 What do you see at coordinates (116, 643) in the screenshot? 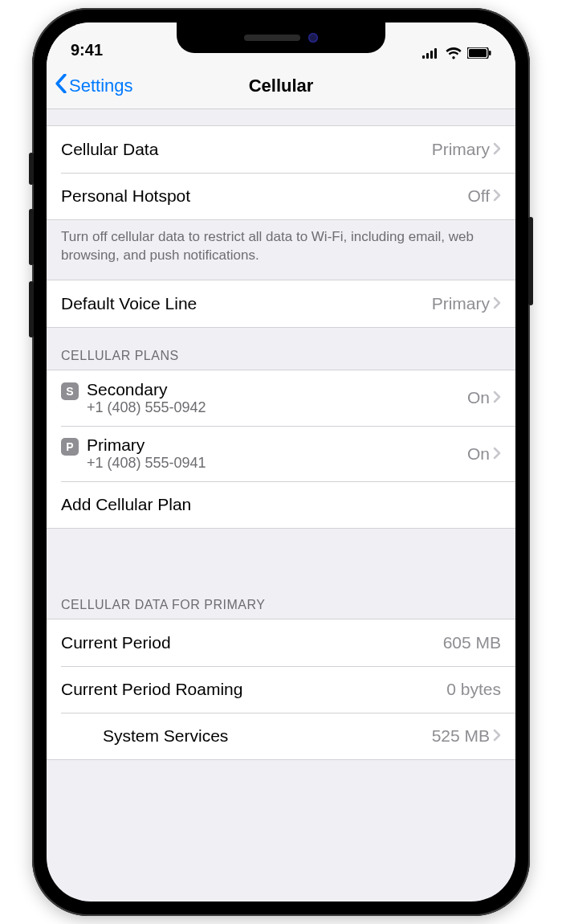
I see `row-label: Current Period` at bounding box center [116, 643].